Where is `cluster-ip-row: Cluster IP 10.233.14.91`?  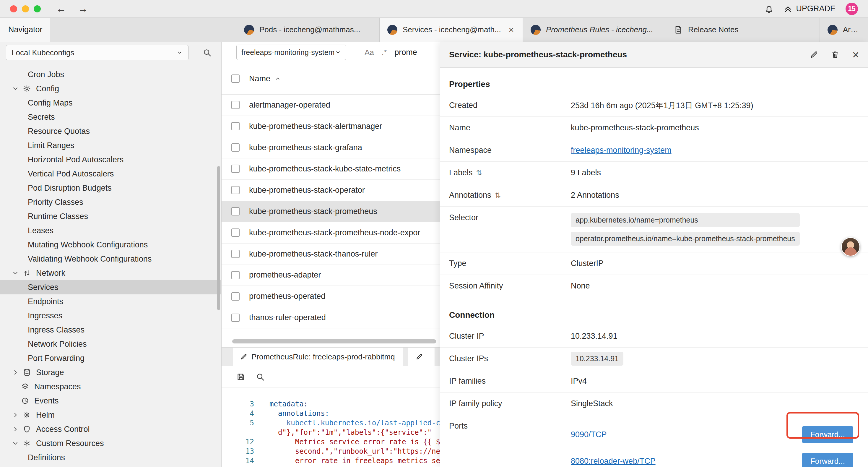 cluster-ip-row: Cluster IP 10.233.14.91 is located at coordinates (654, 337).